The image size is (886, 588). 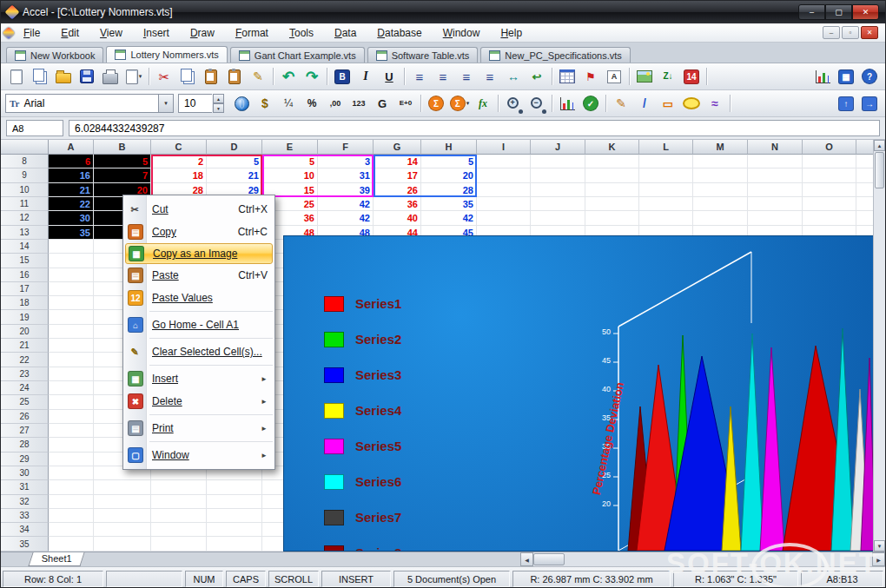 What do you see at coordinates (24, 487) in the screenshot?
I see `row-header-31: 31` at bounding box center [24, 487].